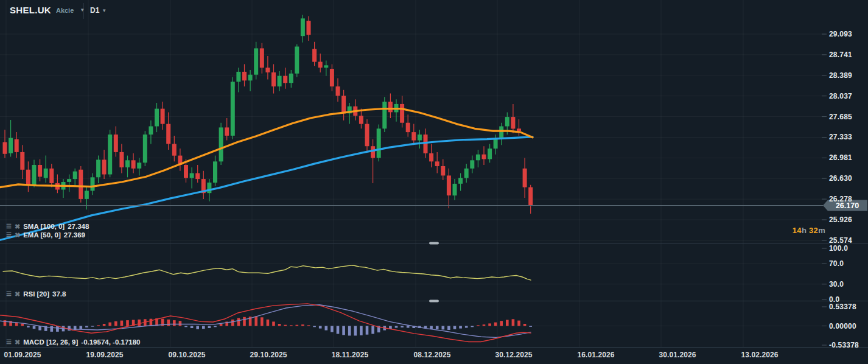 The height and width of the screenshot is (364, 868). Describe the element at coordinates (42, 235) in the screenshot. I see `ema-label: EMA [30, 0]` at that location.